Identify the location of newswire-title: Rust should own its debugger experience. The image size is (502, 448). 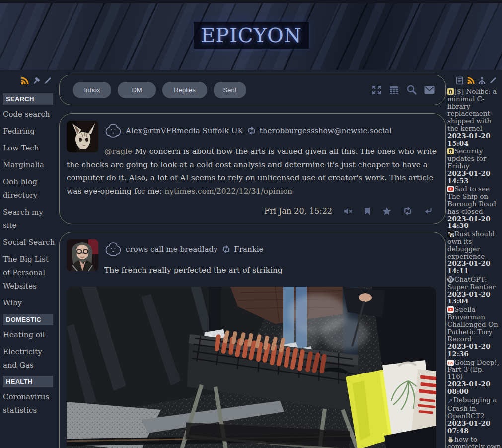
(471, 245).